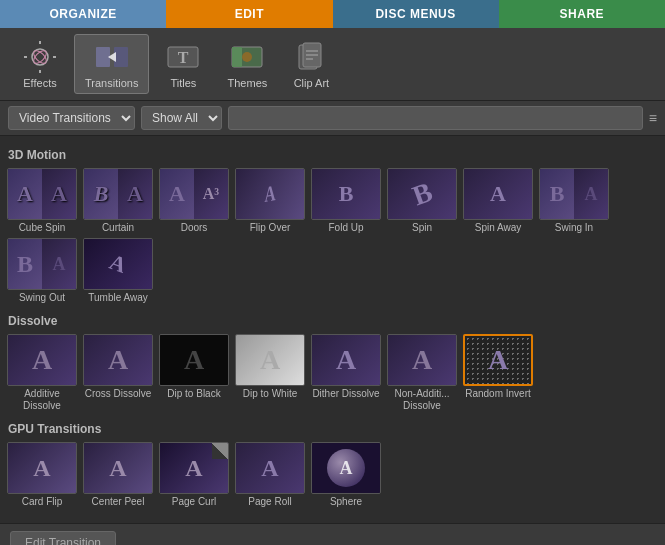 This screenshot has width=665, height=545. I want to click on search-input, so click(436, 118).